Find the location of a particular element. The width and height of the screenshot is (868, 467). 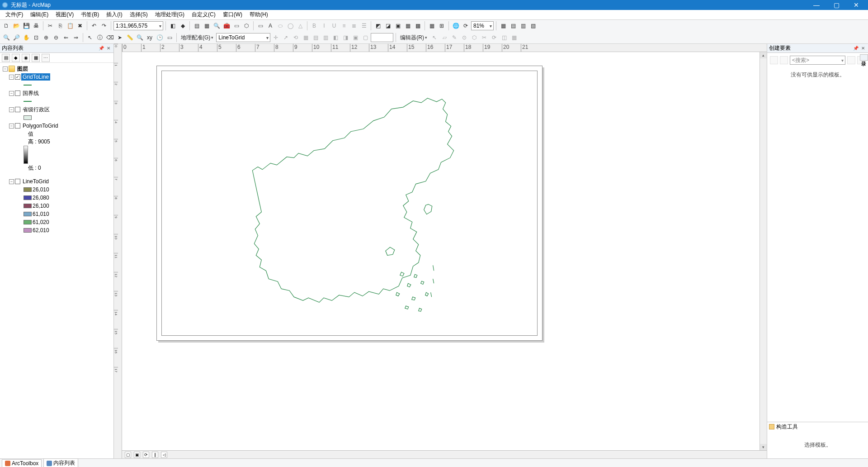

find-icon: 🔍 is located at coordinates (140, 38).